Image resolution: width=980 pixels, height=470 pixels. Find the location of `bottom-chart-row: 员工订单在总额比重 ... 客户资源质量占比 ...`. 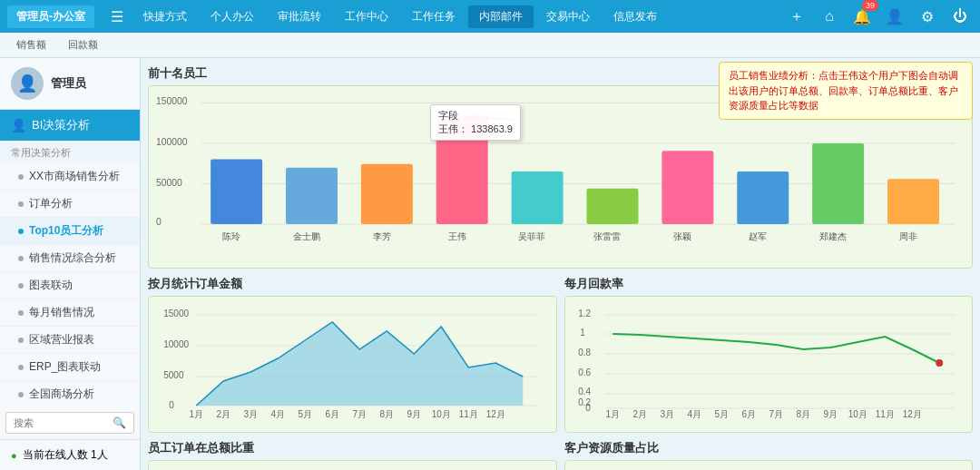

bottom-chart-row: 员工订单在总额比重 ... 客户资源质量占比 ... is located at coordinates (561, 455).